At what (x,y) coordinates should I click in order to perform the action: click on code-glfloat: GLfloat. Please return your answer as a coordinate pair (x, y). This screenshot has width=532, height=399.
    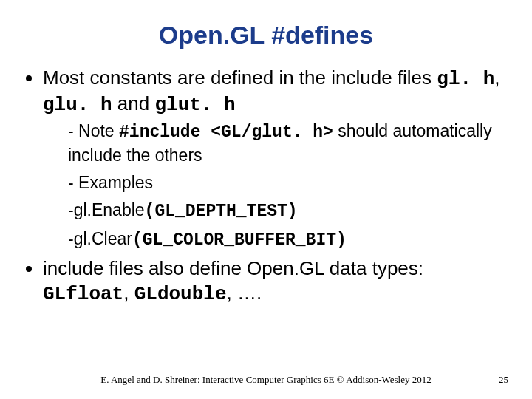
    Looking at the image, I should click on (83, 294).